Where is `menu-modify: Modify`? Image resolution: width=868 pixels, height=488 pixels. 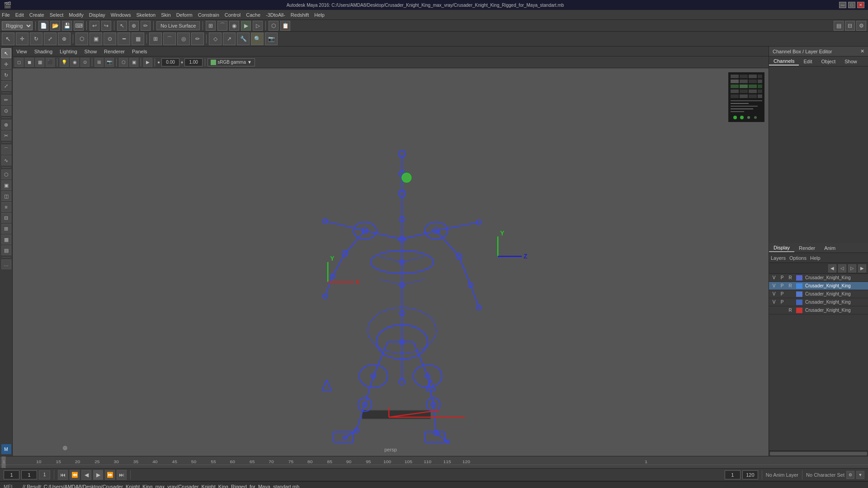
menu-modify: Modify is located at coordinates (76, 15).